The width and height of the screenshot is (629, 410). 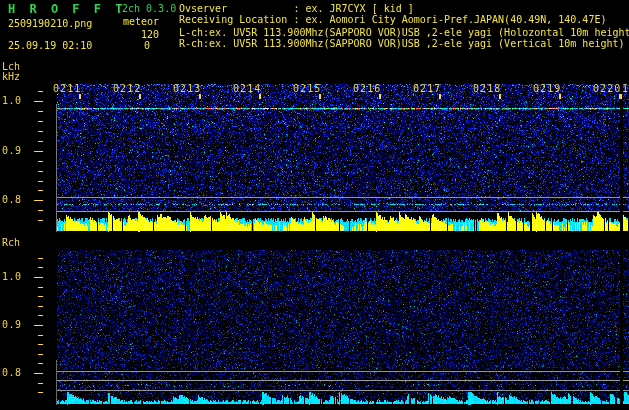 What do you see at coordinates (296, 9) in the screenshot?
I see `observer-line: Ovserver : ex. JR7CYX [ kid ]` at bounding box center [296, 9].